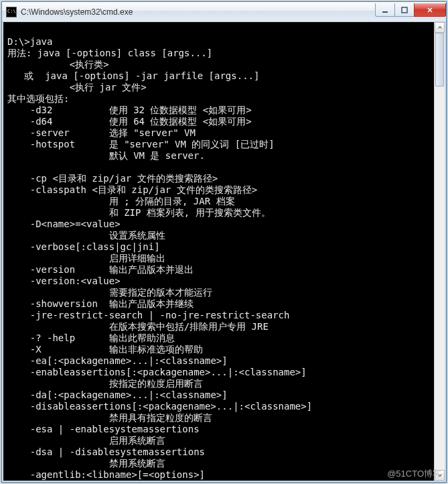  I want to click on watermark: @51CTO博客, so click(414, 474).